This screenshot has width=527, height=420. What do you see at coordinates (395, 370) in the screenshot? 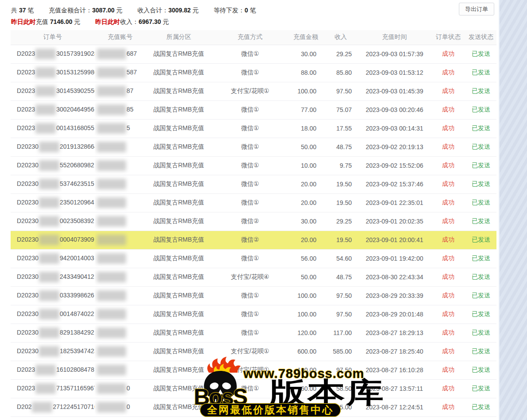
I see `time-cell: 2023-08-27 16:10:28` at bounding box center [395, 370].